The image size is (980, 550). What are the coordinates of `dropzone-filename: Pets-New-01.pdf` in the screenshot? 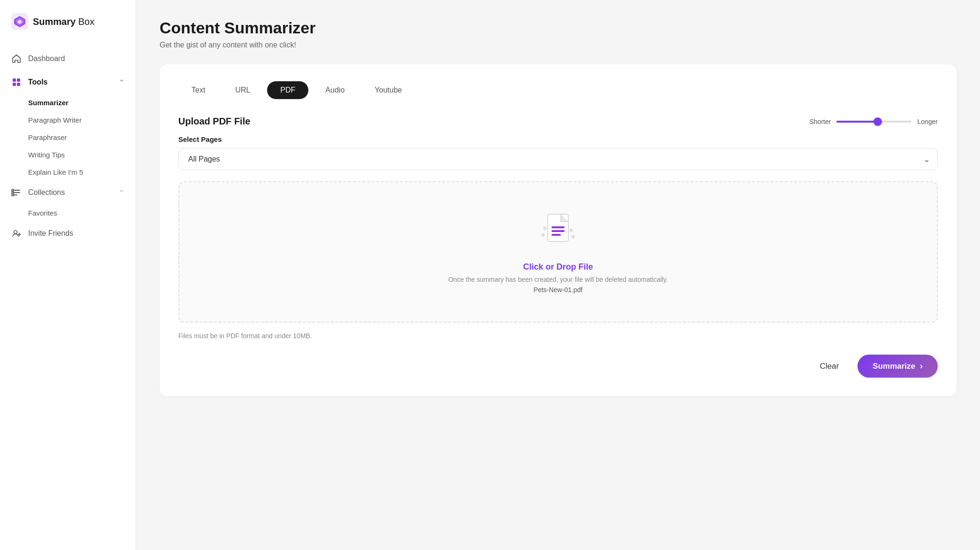 It's located at (558, 290).